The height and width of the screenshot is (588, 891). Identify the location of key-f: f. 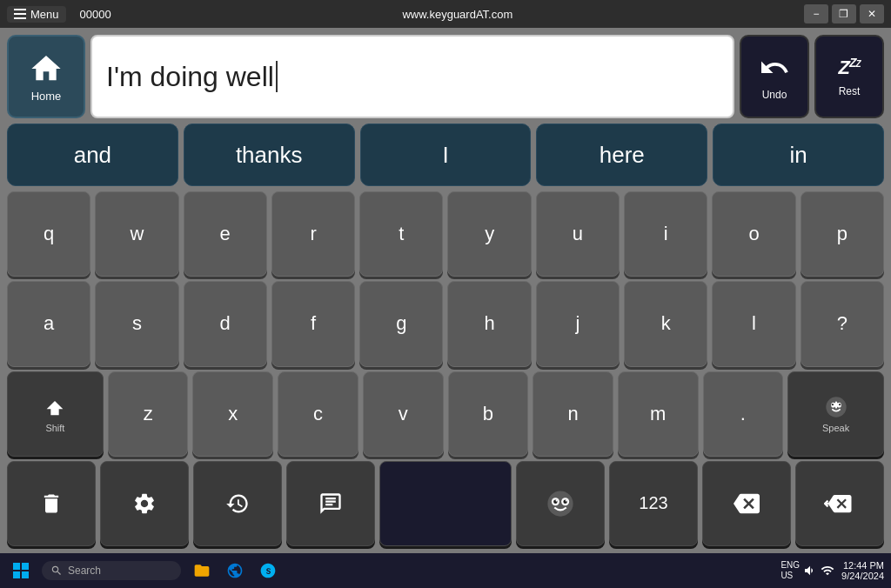
(313, 324).